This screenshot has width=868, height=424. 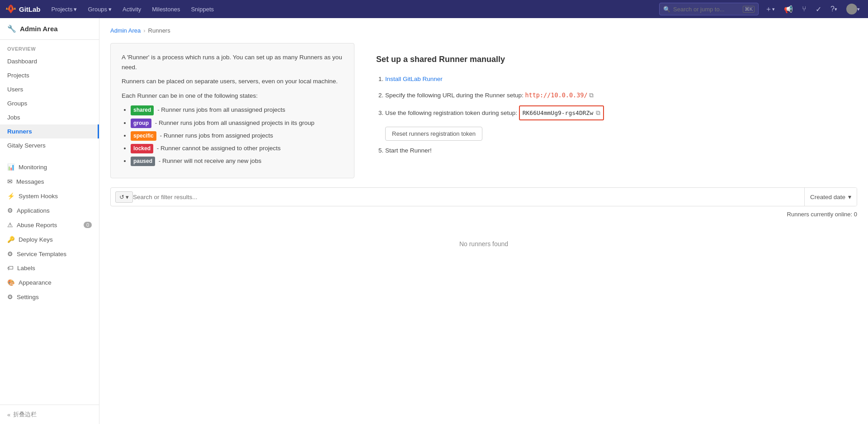 What do you see at coordinates (50, 239) in the screenshot?
I see `sidebar-item-deploy-keys: 🔑 Deploy Keys` at bounding box center [50, 239].